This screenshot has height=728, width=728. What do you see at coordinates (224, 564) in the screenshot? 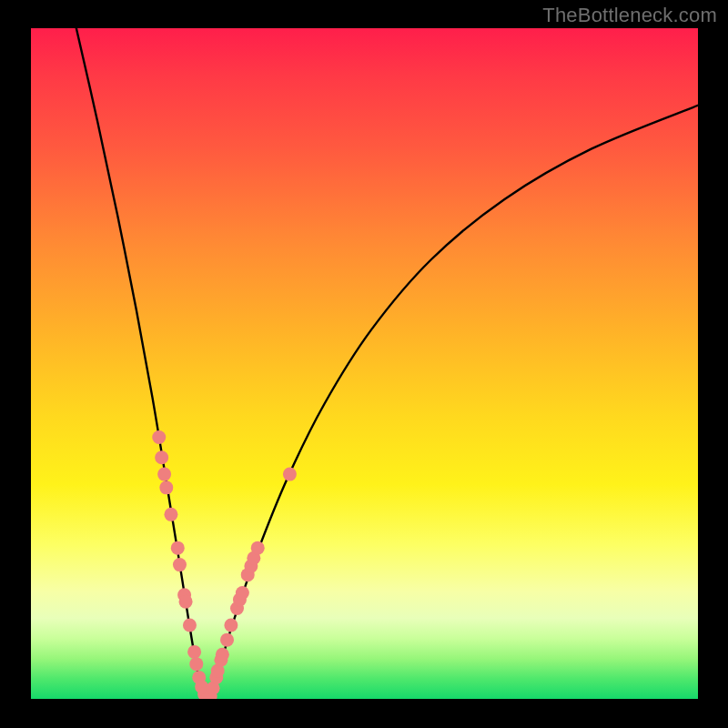
I see `marker-group` at bounding box center [224, 564].